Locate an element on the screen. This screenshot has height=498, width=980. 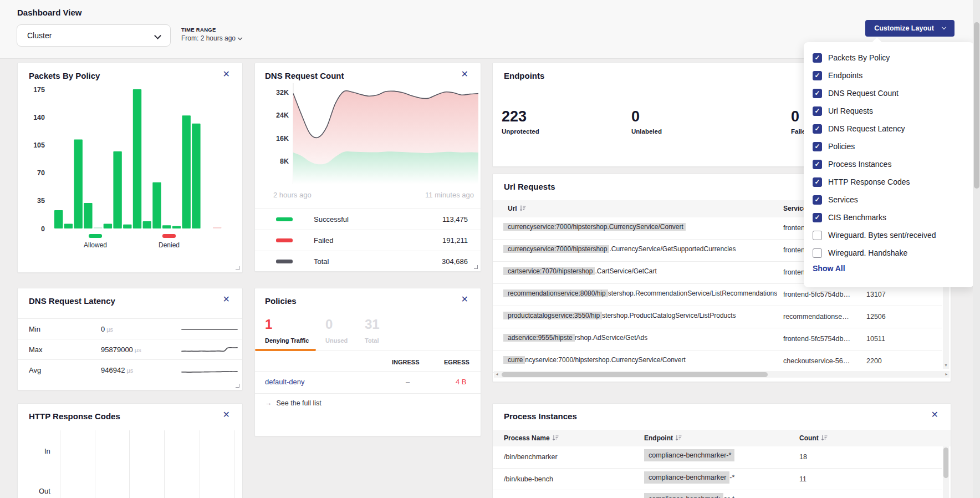
url-text: stershop.ProductCatalogService/ListProdu… is located at coordinates (668, 316).